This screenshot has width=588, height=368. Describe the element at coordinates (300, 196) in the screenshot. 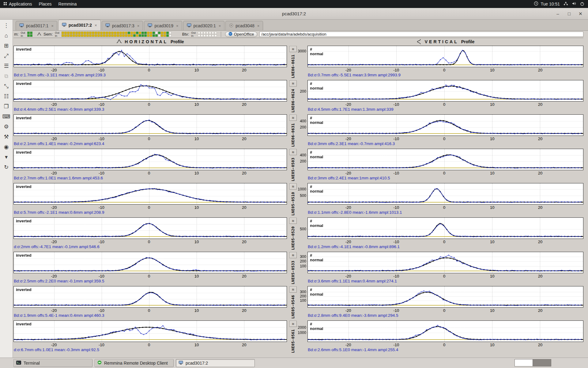

I see `y-tick-label: 500` at that location.